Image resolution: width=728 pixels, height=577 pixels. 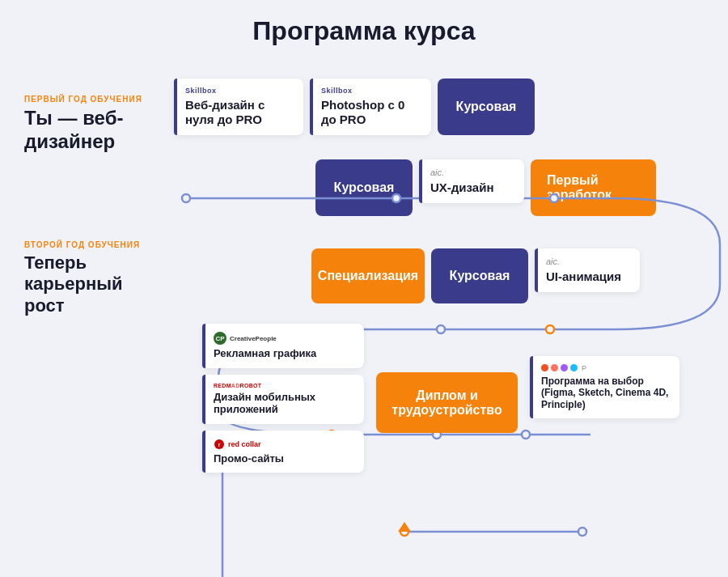 What do you see at coordinates (605, 368) in the screenshot?
I see `figma-icons: P` at bounding box center [605, 368].